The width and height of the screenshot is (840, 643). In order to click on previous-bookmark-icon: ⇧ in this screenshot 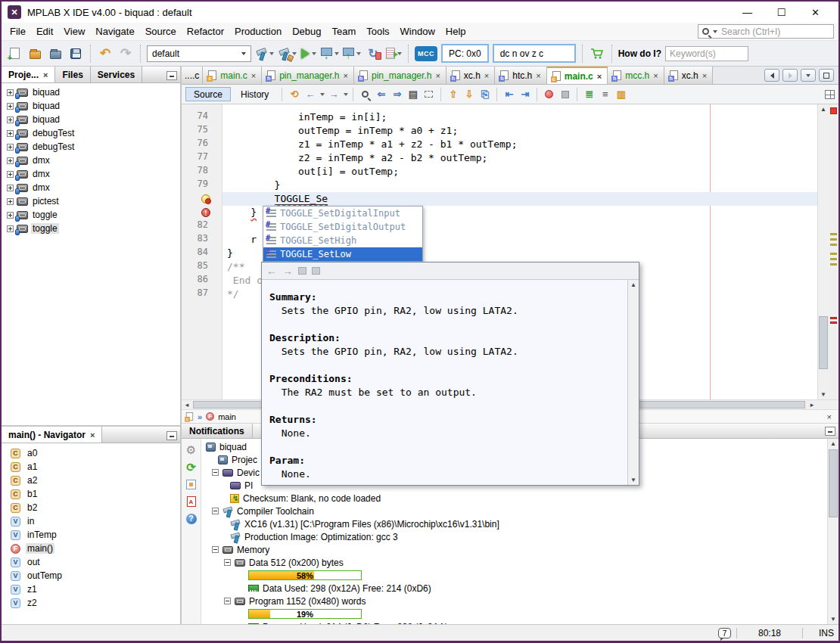, I will do `click(453, 94)`.